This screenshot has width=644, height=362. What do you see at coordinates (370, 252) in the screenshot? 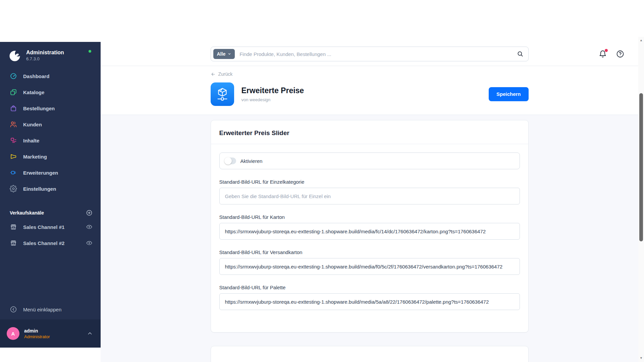
I see `field-label: Standard-Bild-URL für Versandkarton` at bounding box center [370, 252].